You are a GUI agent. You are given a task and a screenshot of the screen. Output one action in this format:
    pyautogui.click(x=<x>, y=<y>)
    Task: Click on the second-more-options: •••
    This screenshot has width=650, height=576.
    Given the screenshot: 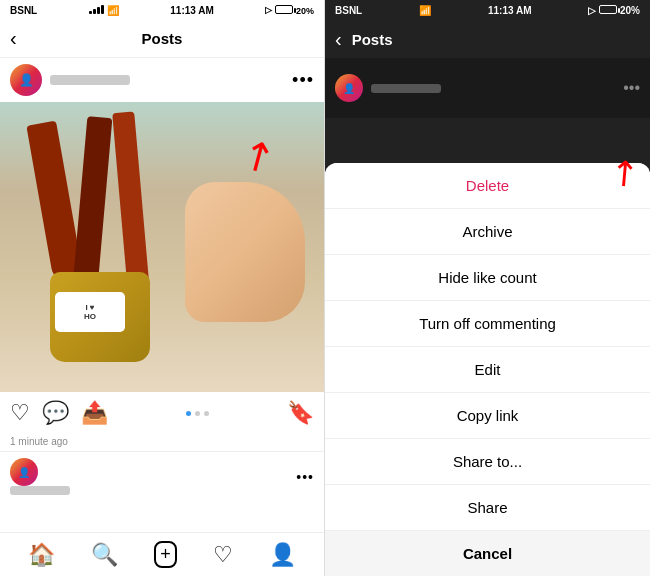 What is the action you would take?
    pyautogui.click(x=305, y=477)
    